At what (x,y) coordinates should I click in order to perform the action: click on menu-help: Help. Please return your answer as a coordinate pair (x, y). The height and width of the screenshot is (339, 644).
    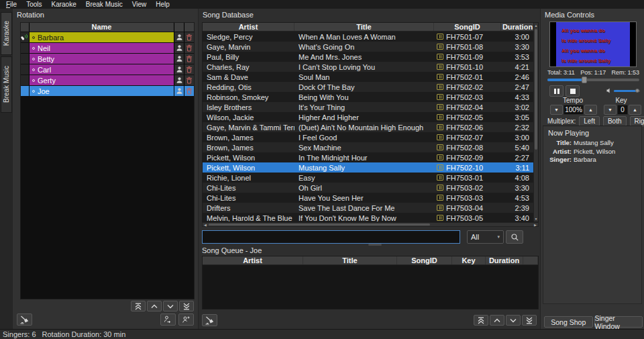
    Looking at the image, I should click on (162, 4).